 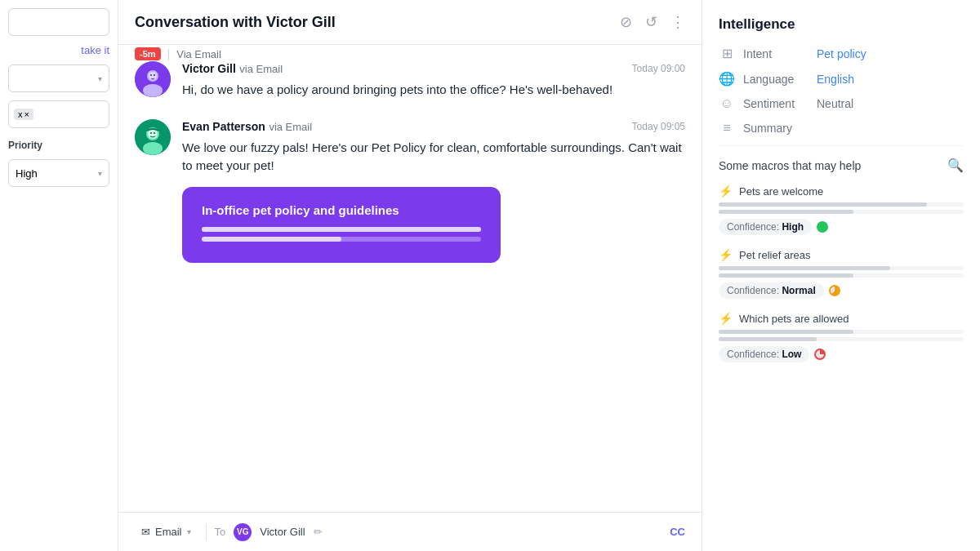 I want to click on message-row: Evan Patterson via Email Today 09:05 We …, so click(x=410, y=191).